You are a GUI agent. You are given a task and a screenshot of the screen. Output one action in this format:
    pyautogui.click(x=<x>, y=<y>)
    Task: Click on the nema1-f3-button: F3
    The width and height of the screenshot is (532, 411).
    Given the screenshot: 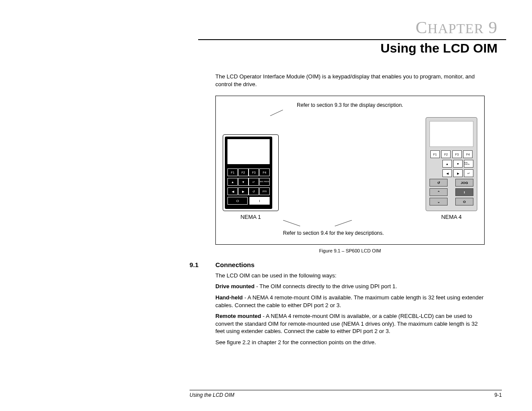 What is the action you would take?
    pyautogui.click(x=254, y=172)
    